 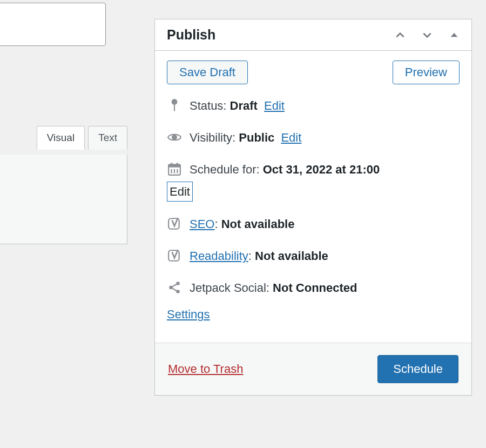 I want to click on readability-value: Not available, so click(x=292, y=256).